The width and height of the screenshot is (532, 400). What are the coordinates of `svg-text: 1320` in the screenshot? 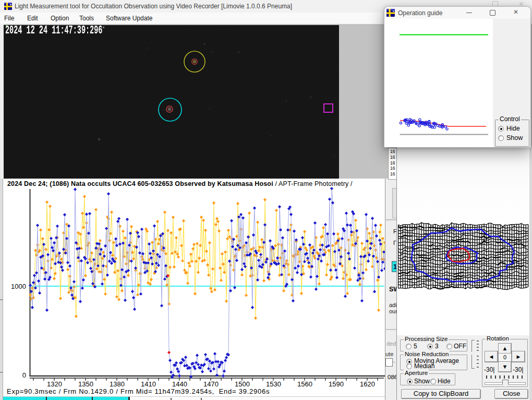 It's located at (54, 384).